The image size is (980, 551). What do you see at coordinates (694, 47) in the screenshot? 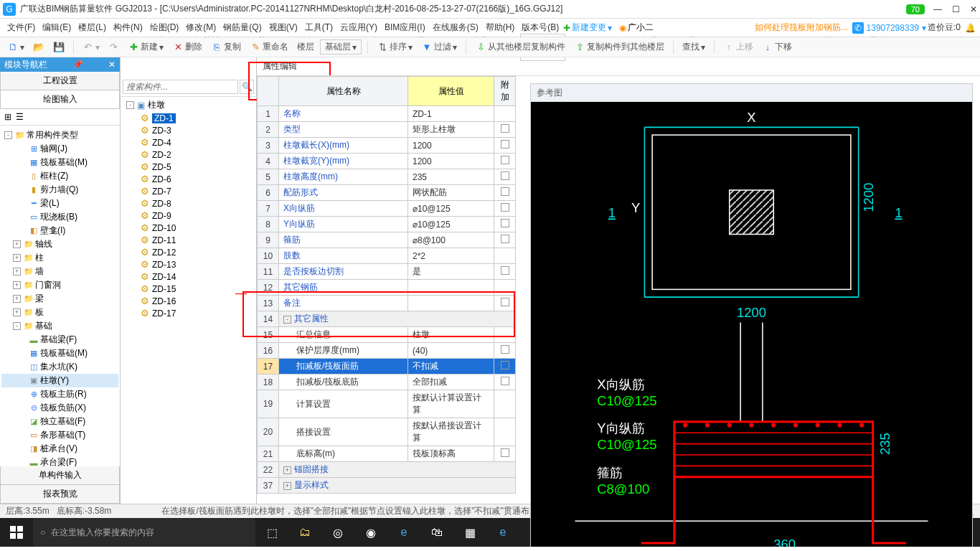
I see `find-button: 查找 ▾` at bounding box center [694, 47].